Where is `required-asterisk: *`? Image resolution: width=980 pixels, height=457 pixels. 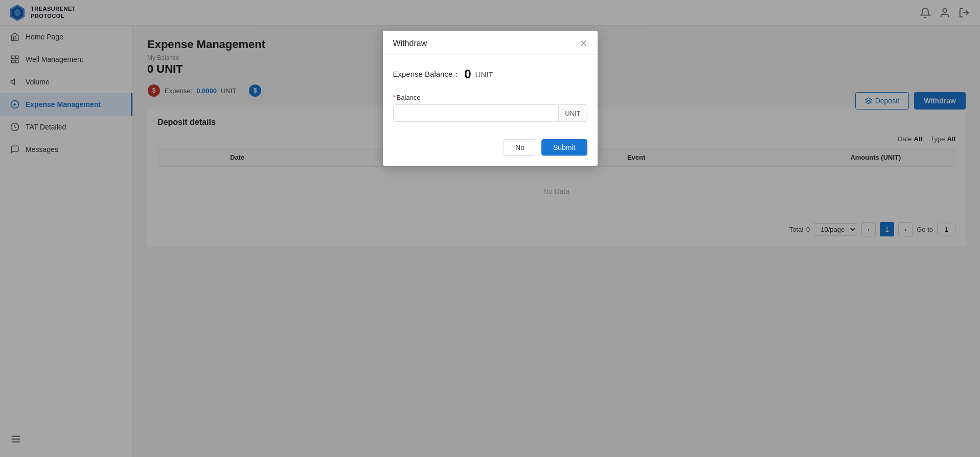 required-asterisk: * is located at coordinates (395, 97).